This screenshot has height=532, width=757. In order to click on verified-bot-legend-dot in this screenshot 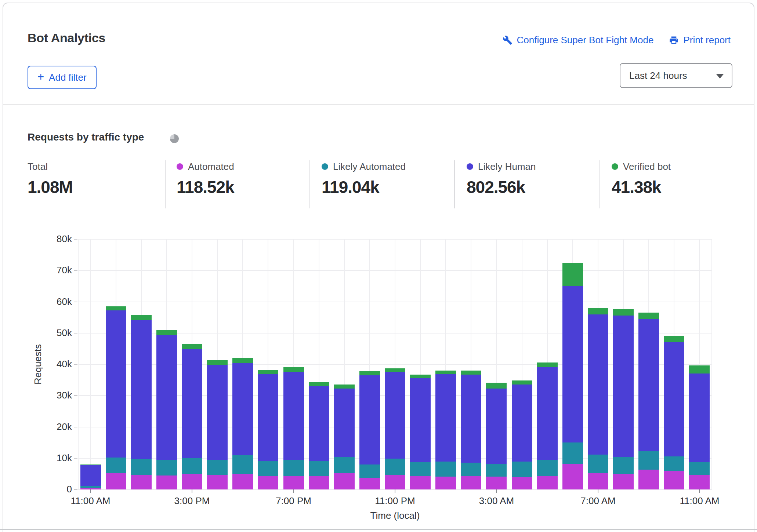, I will do `click(615, 167)`.